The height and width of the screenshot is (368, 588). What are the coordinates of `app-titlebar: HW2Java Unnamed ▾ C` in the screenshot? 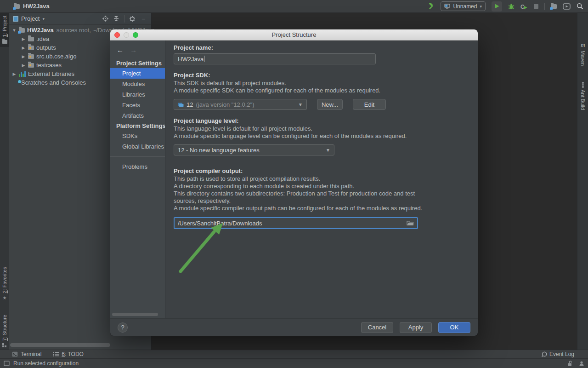 It's located at (294, 6).